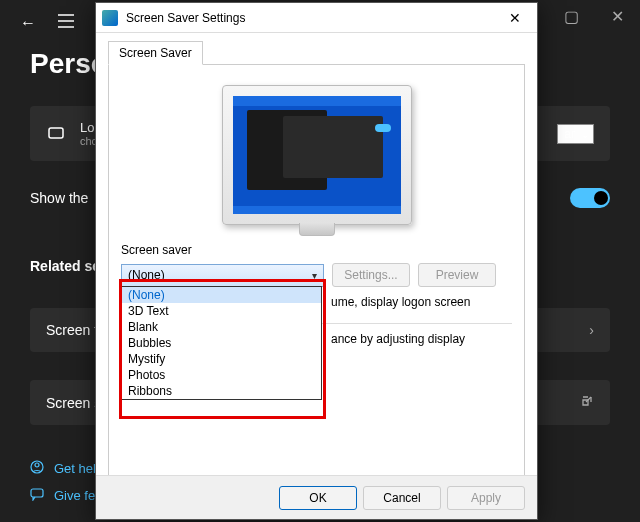 The height and width of the screenshot is (522, 640). What do you see at coordinates (316, 497) in the screenshot?
I see `dialog-footer: OK Cancel Apply` at bounding box center [316, 497].